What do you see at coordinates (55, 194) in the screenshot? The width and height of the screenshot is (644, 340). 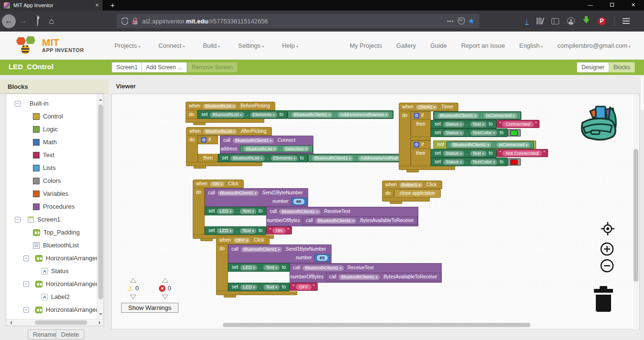 I see `tree-item-variables: Variables` at bounding box center [55, 194].